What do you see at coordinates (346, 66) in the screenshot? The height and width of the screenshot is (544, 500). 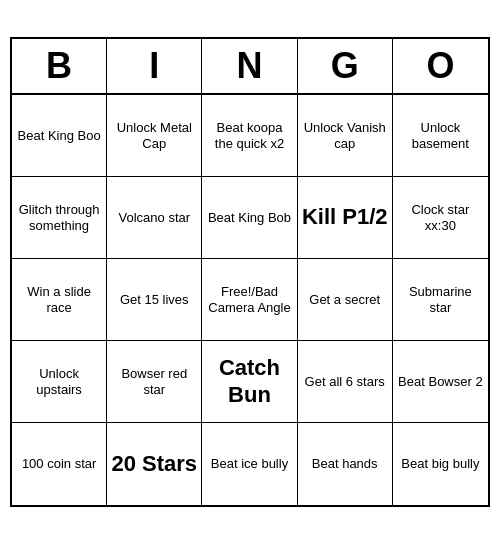 I see `header-letter: G` at bounding box center [346, 66].